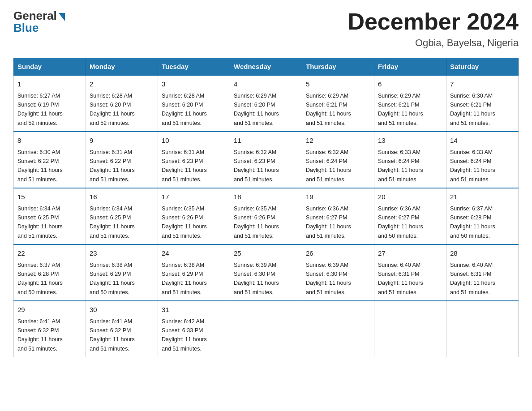  Describe the element at coordinates (50, 273) in the screenshot. I see `calendar-cell: 22Sunrise: 6:37 AMSunset: 6:28 PMDayligh…` at that location.